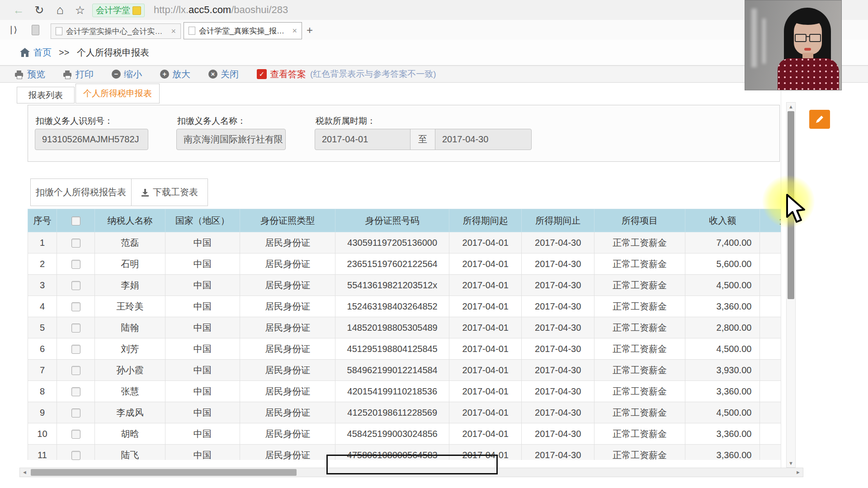  I want to click on vertical-scrollbar: ▲ ▼, so click(791, 285).